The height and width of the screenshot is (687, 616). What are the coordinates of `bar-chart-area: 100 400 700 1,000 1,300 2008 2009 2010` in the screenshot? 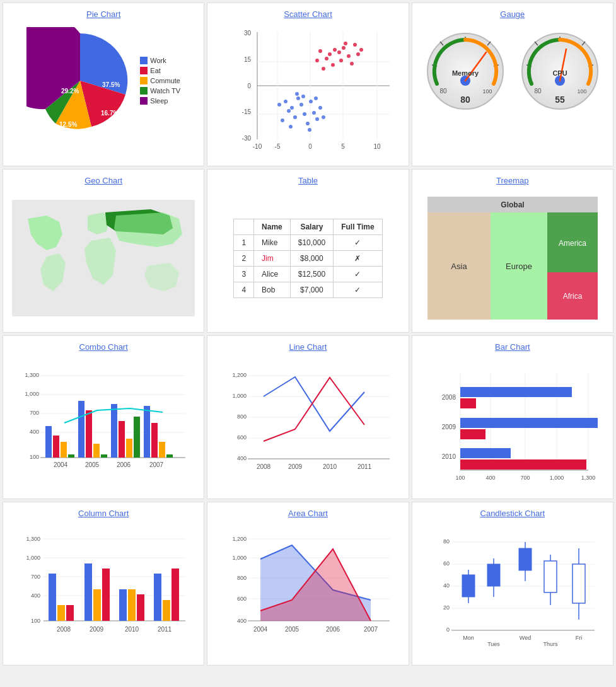 It's located at (513, 425).